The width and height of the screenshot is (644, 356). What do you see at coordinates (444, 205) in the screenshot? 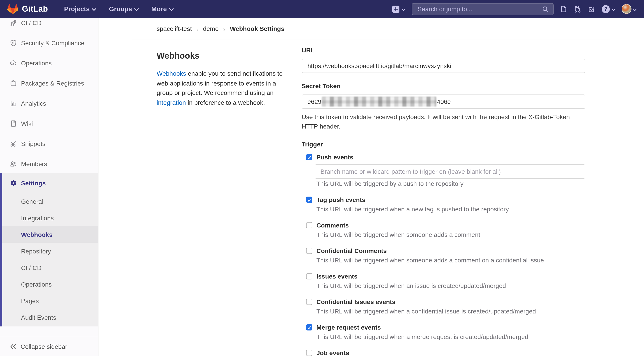
I see `trigger-tag-push-events: Tag push events This URL will be trigger…` at bounding box center [444, 205].